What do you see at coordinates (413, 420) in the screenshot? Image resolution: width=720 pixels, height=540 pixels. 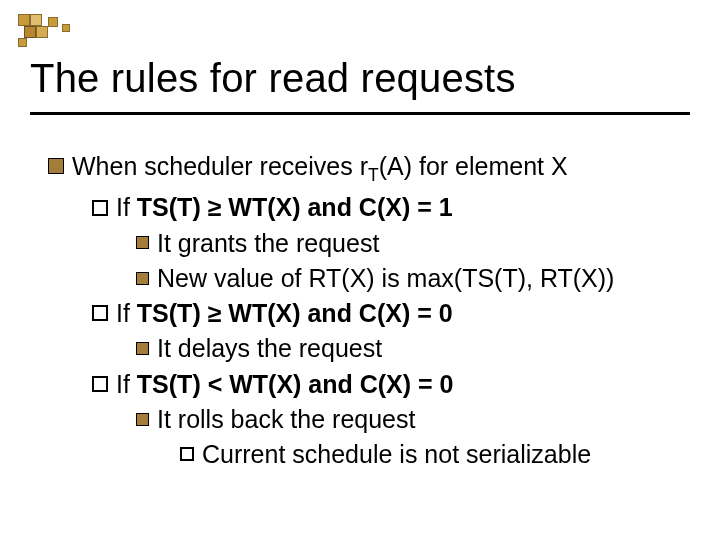 I see `case3-action1: It rolls back the request` at bounding box center [413, 420].